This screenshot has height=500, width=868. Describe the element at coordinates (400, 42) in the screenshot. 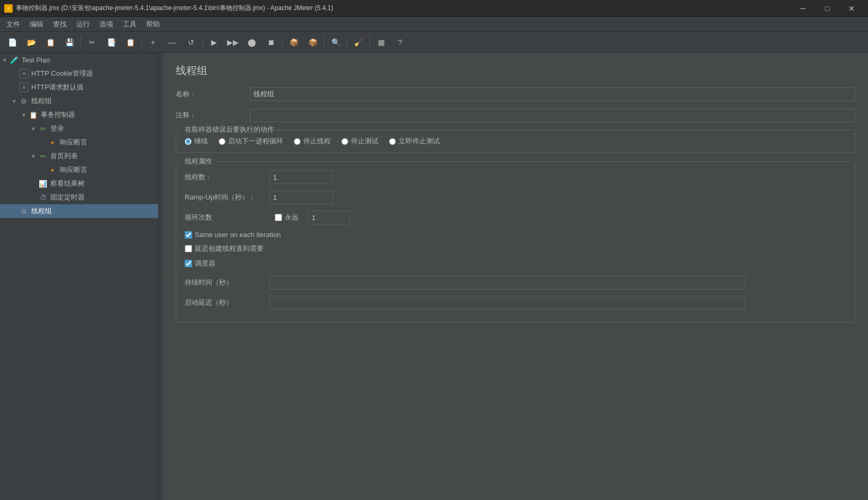

I see `toolbar-btn-help: ?` at that location.